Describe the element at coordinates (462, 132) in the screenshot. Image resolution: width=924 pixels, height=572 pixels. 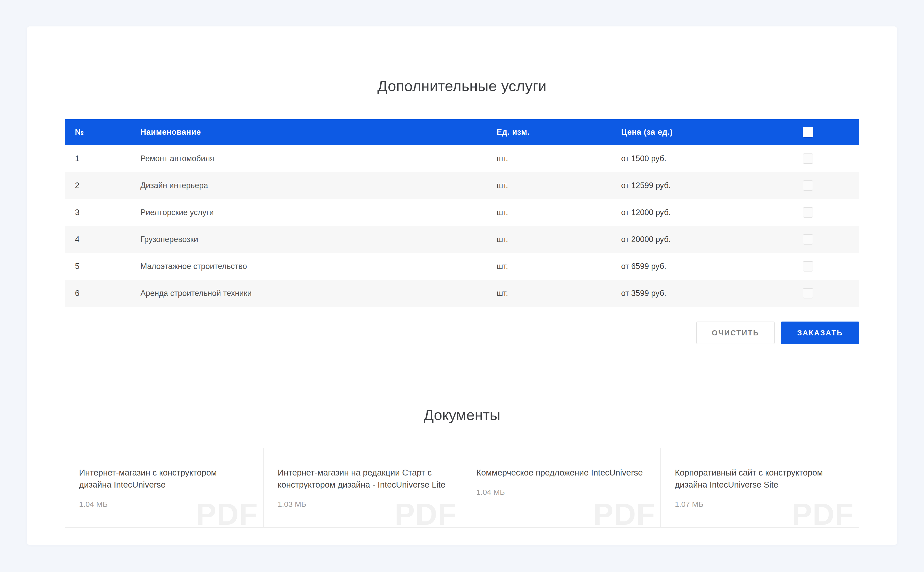
I see `table-header-row: № Наименование Ед. изм. Цена (за ед.)` at that location.